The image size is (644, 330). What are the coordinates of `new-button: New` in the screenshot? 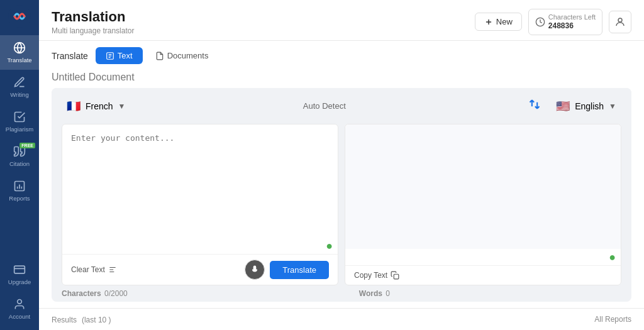 It's located at (498, 21).